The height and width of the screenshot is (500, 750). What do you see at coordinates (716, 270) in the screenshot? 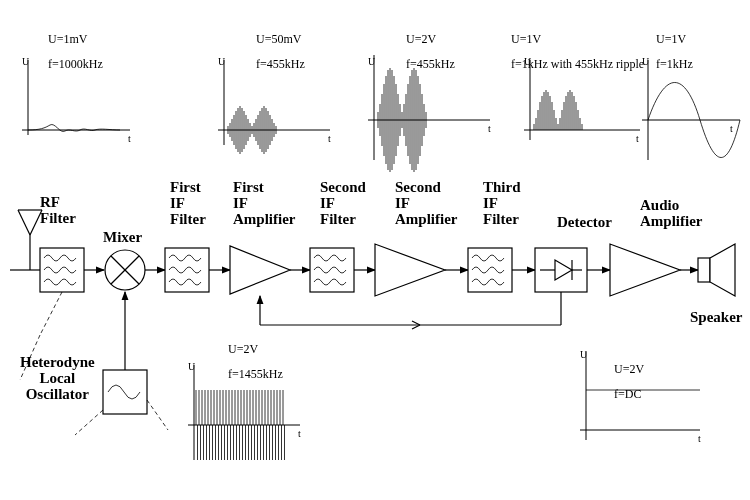
I see `speaker-icon` at bounding box center [716, 270].